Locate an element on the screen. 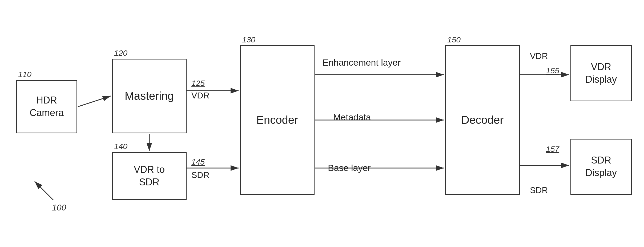 This screenshot has height=247, width=644. sdr-display-block: SDRDisplay is located at coordinates (601, 167).